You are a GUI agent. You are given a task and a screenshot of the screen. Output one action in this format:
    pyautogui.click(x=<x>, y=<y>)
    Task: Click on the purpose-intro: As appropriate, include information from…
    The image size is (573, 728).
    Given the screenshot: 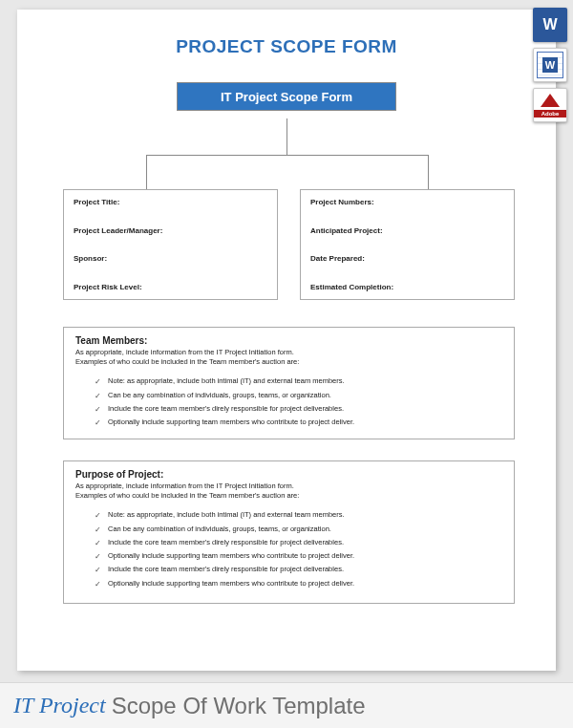 What is the action you would take?
    pyautogui.click(x=288, y=491)
    